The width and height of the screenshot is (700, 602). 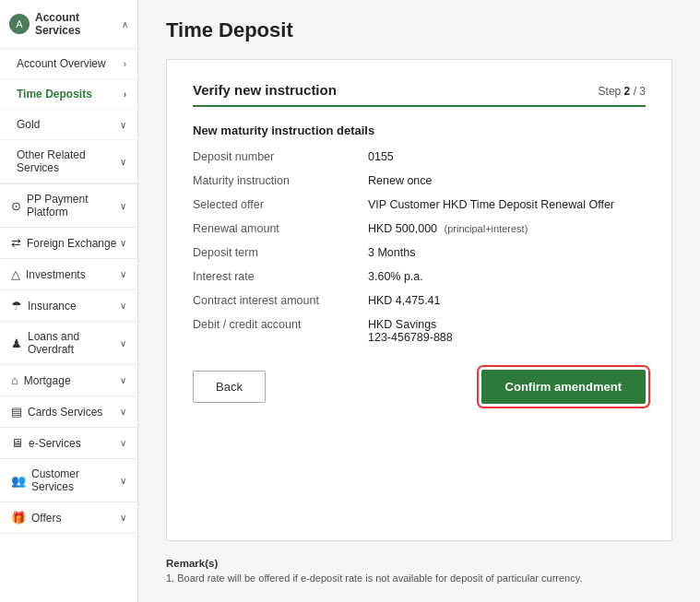 What do you see at coordinates (419, 205) in the screenshot?
I see `field-selected-offer: Selected offer VIP Customer HKD Time Dep…` at bounding box center [419, 205].